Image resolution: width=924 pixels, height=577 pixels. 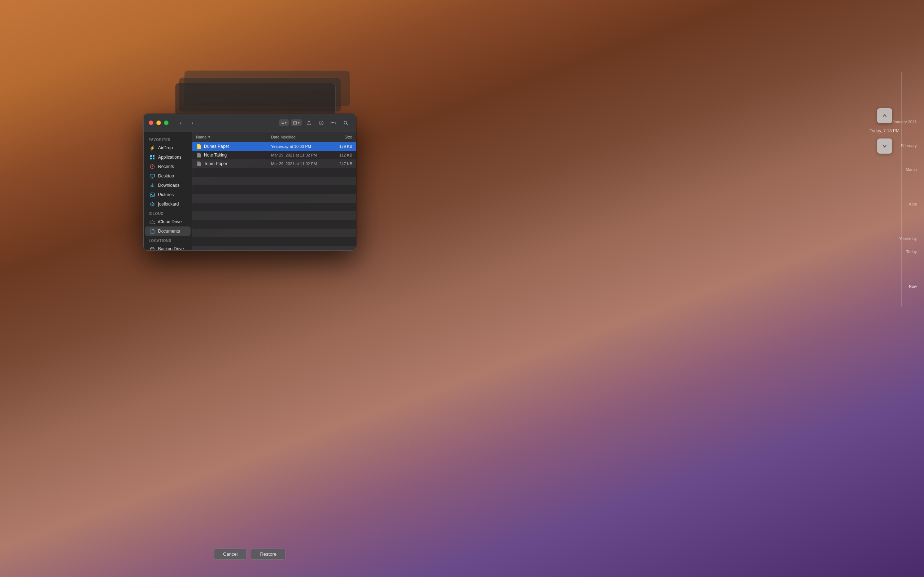 I want to click on file-size: 112 KB, so click(x=341, y=155).